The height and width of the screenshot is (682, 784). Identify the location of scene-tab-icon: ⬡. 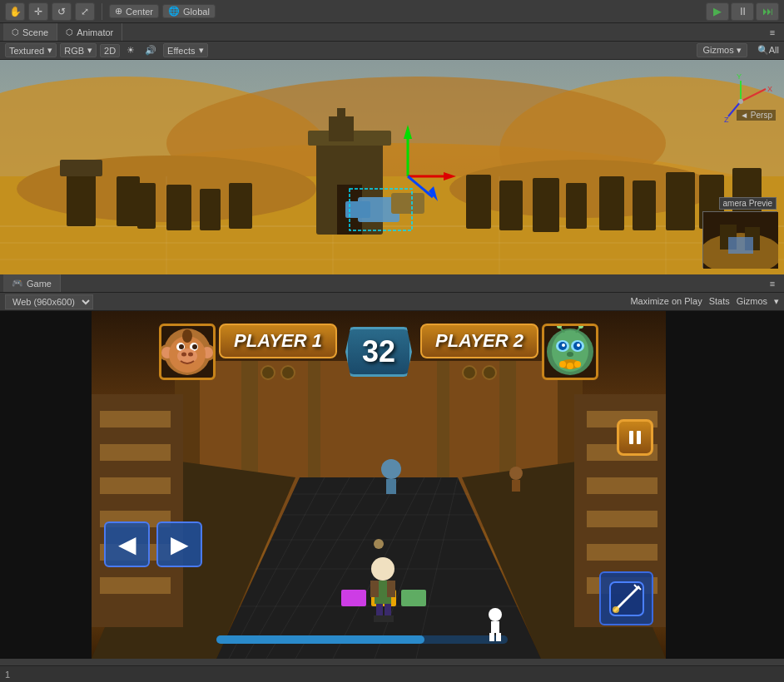
(15, 32).